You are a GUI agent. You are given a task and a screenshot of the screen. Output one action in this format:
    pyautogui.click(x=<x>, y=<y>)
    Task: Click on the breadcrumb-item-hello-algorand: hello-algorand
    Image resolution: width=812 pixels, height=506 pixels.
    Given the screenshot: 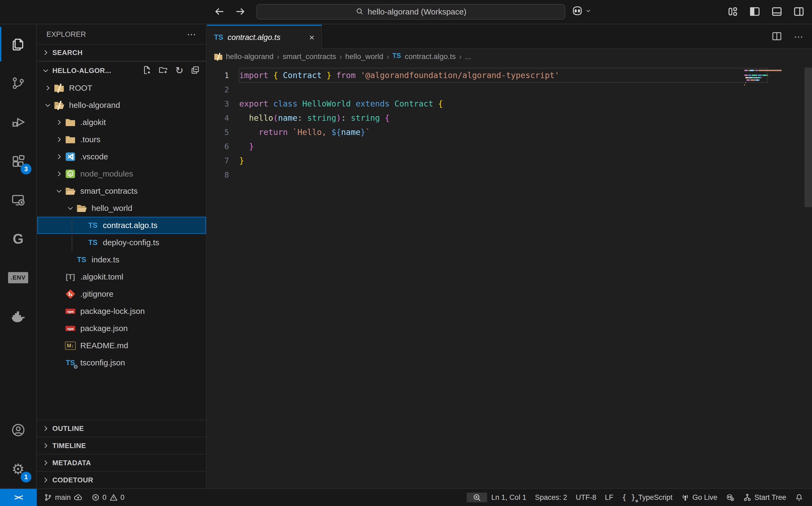 What is the action you would take?
    pyautogui.click(x=243, y=57)
    